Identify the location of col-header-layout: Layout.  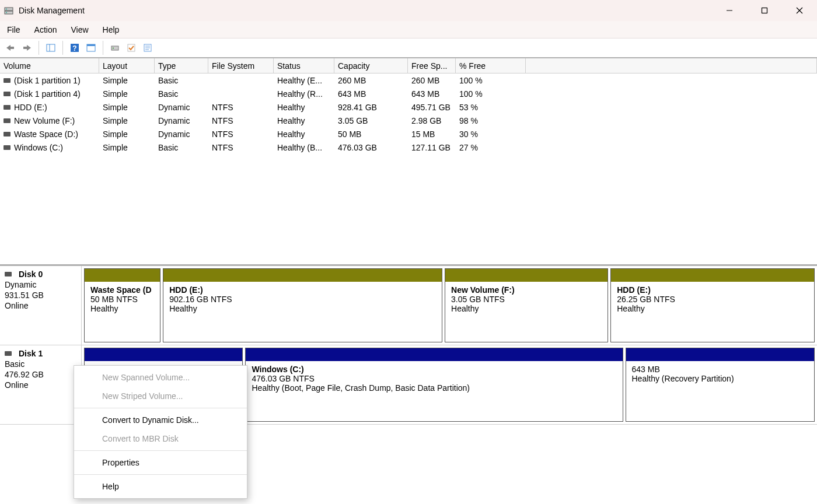
(127, 65).